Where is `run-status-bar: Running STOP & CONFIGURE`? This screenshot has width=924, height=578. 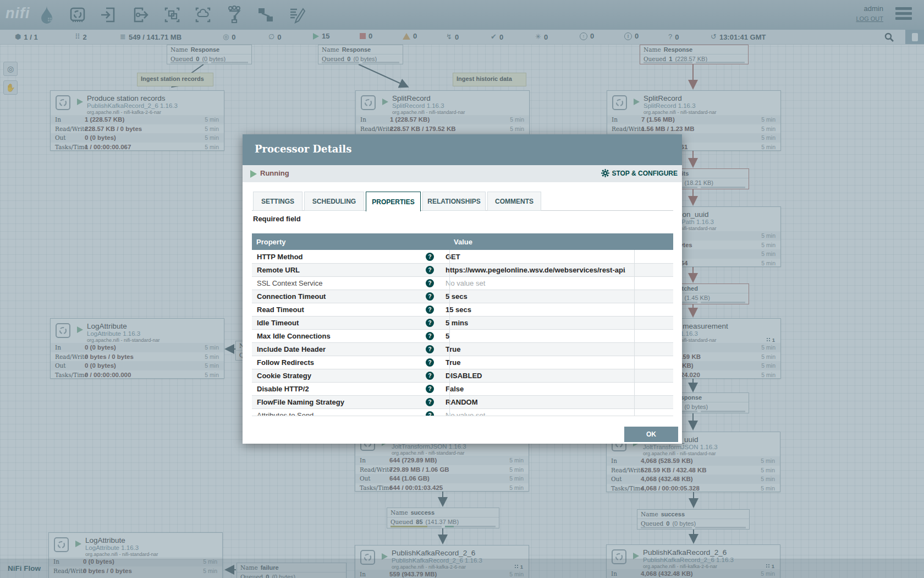 run-status-bar: Running STOP & CONFIGURE is located at coordinates (462, 174).